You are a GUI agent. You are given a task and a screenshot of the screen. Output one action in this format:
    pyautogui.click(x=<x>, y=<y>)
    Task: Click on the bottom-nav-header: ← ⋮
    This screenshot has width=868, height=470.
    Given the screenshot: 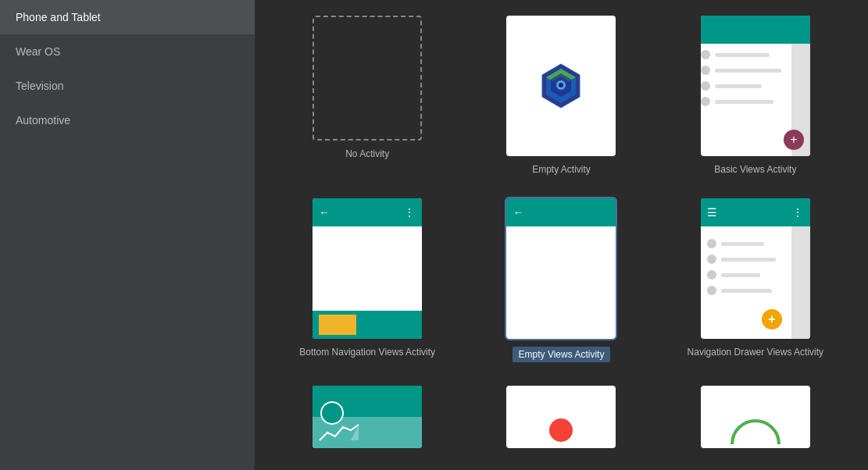 What is the action you would take?
    pyautogui.click(x=367, y=212)
    